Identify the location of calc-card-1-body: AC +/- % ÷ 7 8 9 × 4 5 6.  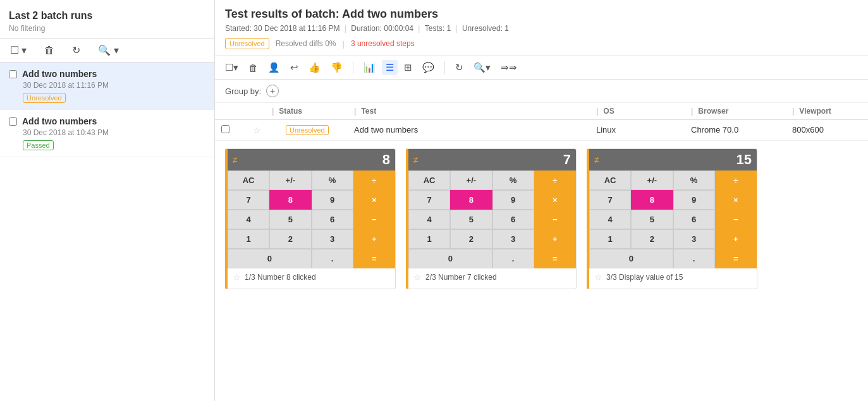
(311, 220).